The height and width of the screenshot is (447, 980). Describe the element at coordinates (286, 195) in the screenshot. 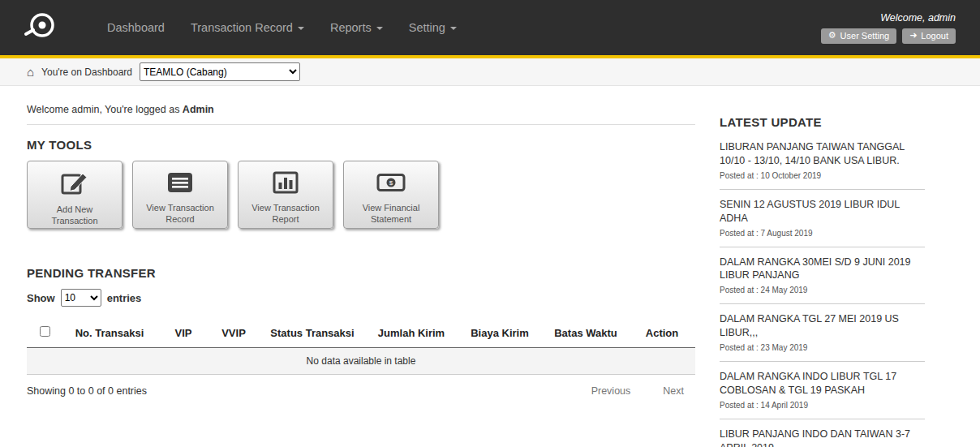

I see `view-transaction-report-button: View Transaction Report` at that location.